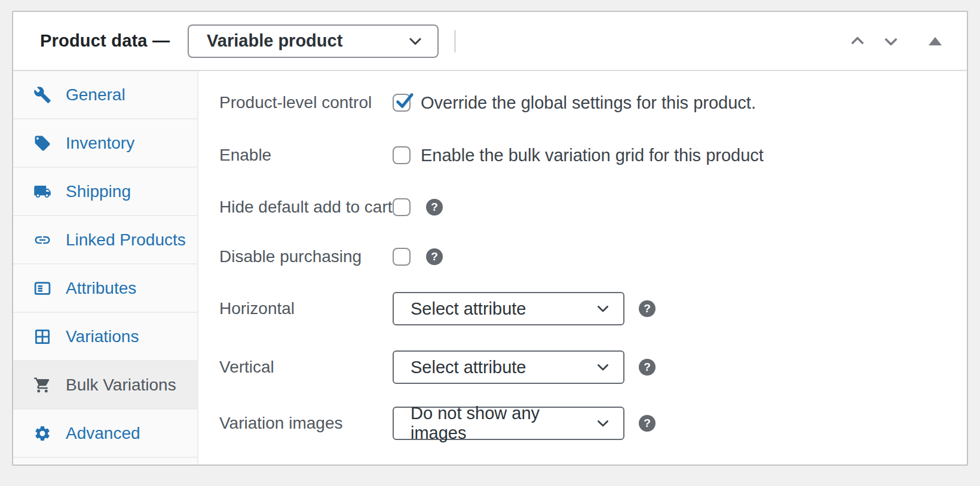 Image resolution: width=980 pixels, height=486 pixels. I want to click on field-label: Hide default add to cart, so click(306, 207).